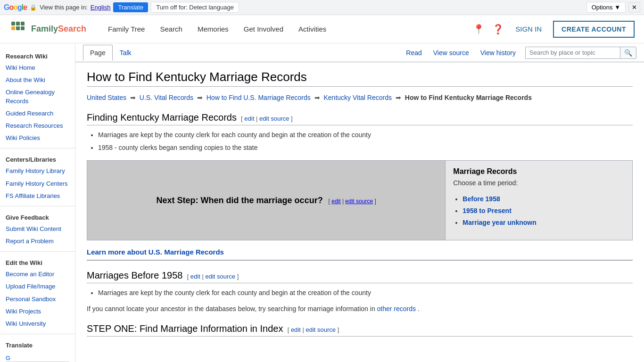  Describe the element at coordinates (544, 211) in the screenshot. I see `list-item: 1958 to Present` at that location.